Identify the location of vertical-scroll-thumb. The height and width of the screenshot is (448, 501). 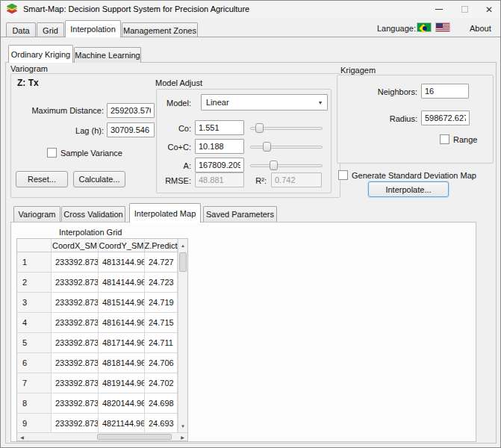
(183, 262).